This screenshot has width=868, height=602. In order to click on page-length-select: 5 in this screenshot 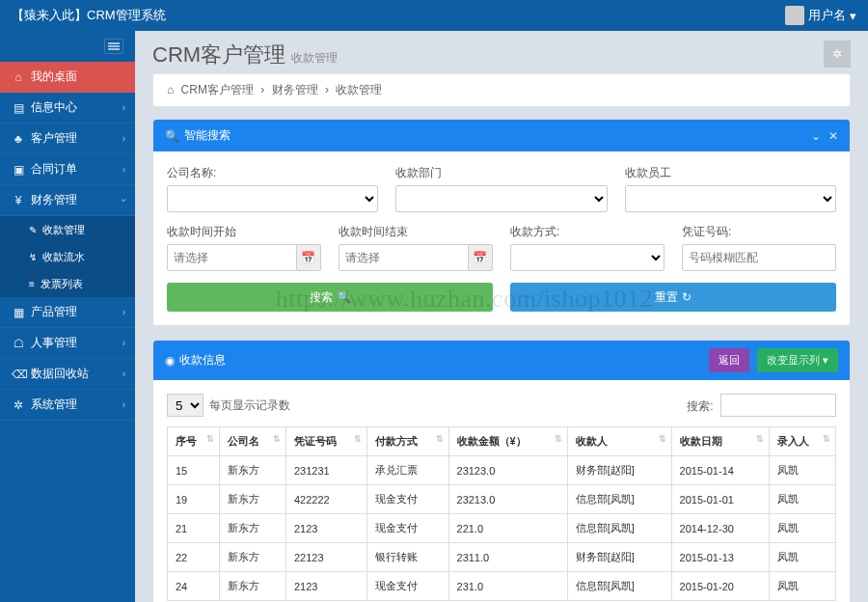, I will do `click(185, 405)`.